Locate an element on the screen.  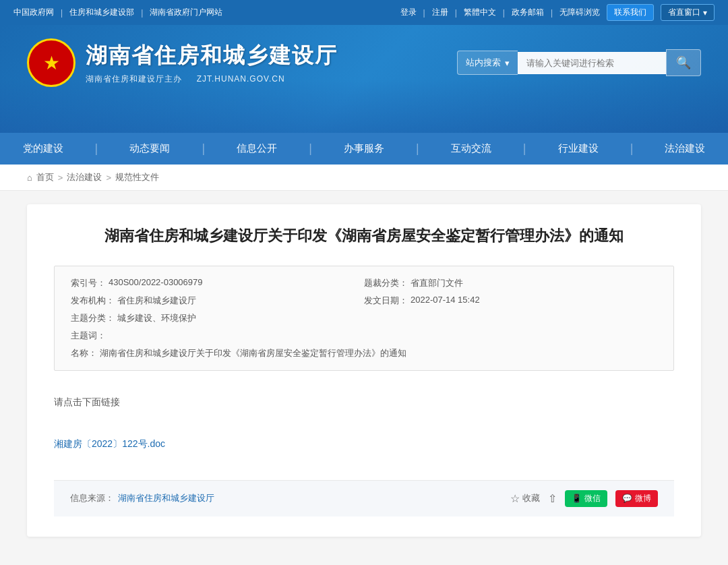
site-title: 湖南省住房和城乡建设厅 is located at coordinates (212, 56).